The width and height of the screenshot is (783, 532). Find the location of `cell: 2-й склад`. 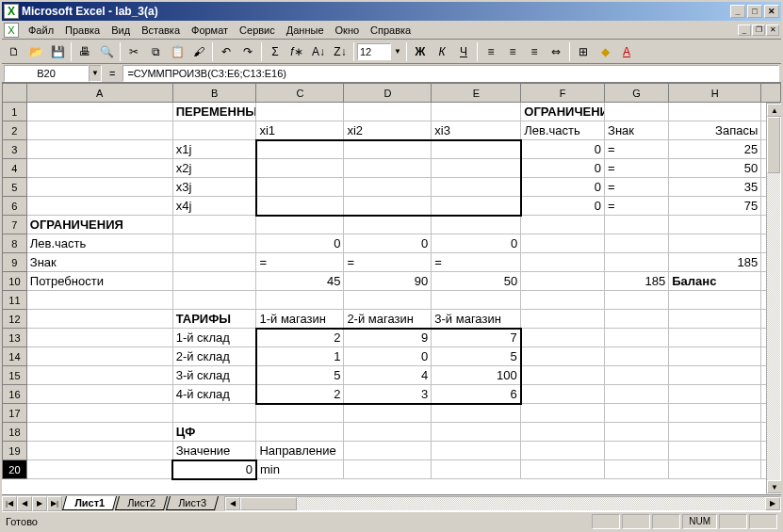

cell: 2-й склад is located at coordinates (215, 357).